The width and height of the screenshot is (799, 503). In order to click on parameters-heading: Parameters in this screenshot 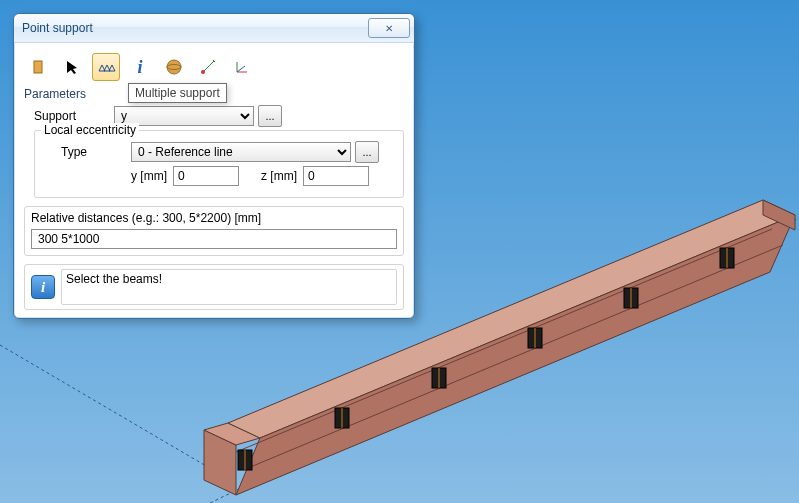, I will do `click(214, 94)`.